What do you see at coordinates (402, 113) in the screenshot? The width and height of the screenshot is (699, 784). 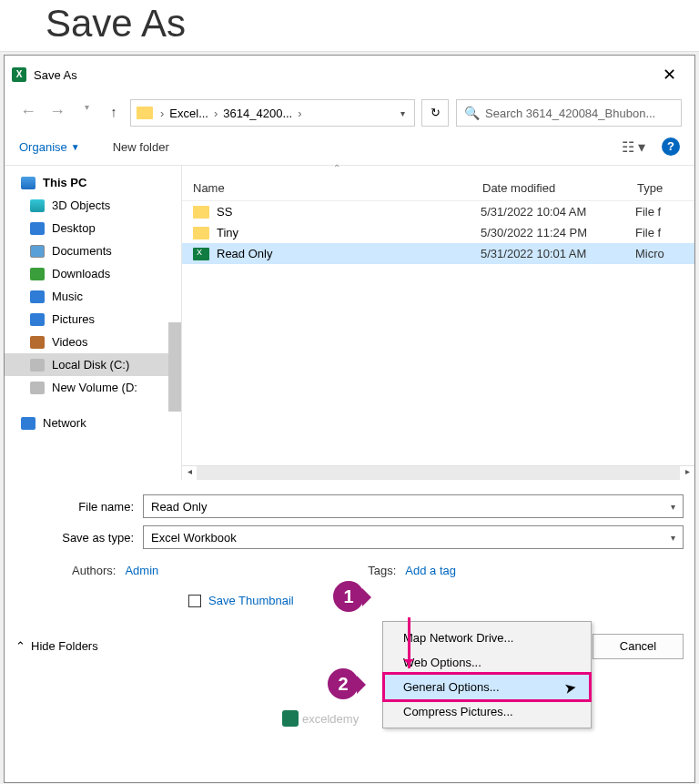 I see `address-dropdown-icon: ▾` at bounding box center [402, 113].